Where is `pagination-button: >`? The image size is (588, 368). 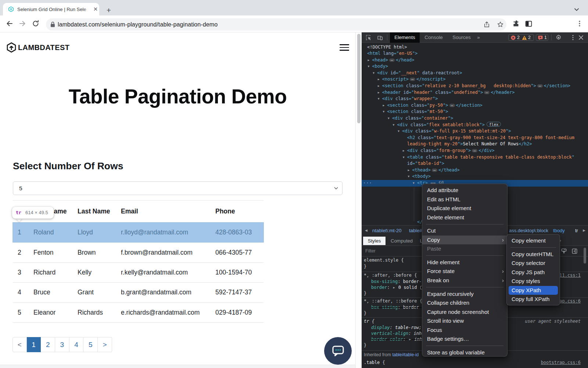
pagination-button: > is located at coordinates (105, 344).